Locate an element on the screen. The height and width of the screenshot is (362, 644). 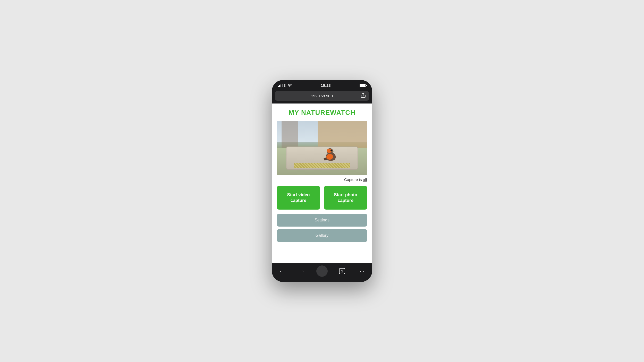
browser-chrome: 192.168.50.1 is located at coordinates (322, 97).